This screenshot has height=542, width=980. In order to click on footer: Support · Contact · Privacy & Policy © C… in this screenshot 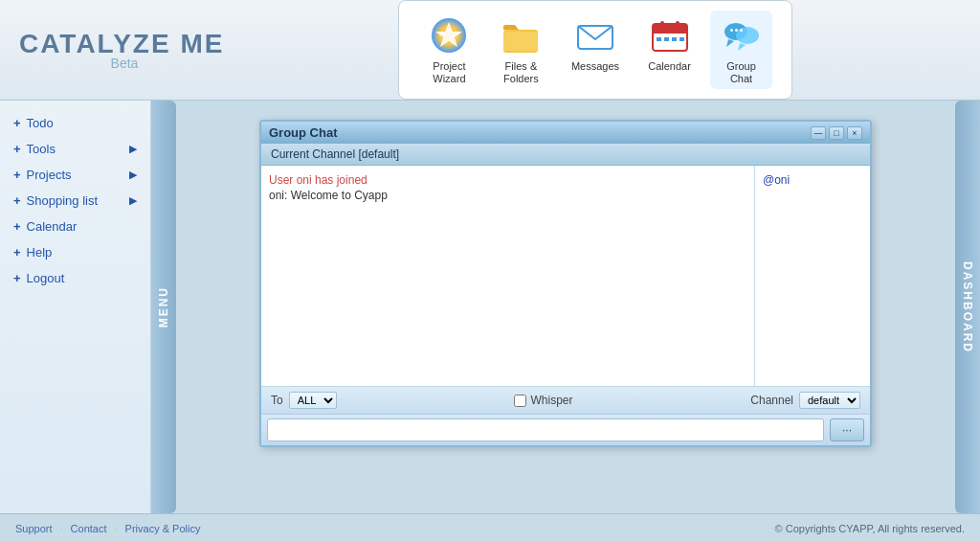, I will do `click(490, 528)`.